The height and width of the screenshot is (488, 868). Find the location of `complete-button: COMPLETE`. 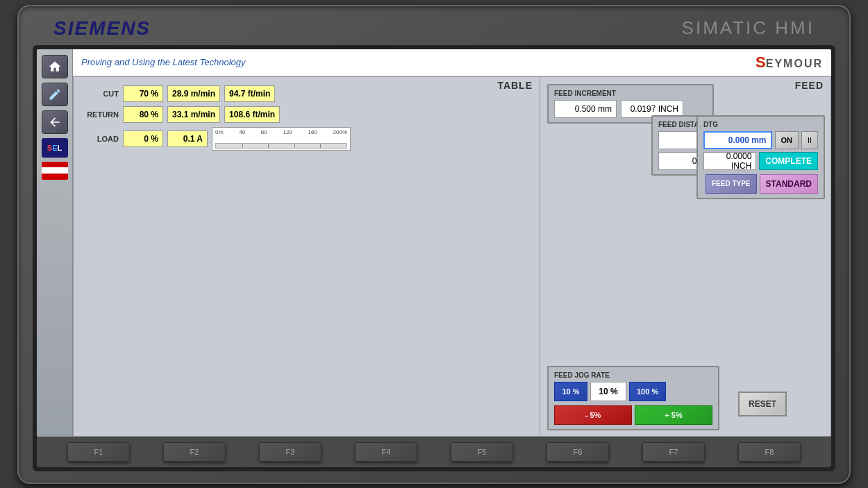

complete-button: COMPLETE is located at coordinates (789, 161).